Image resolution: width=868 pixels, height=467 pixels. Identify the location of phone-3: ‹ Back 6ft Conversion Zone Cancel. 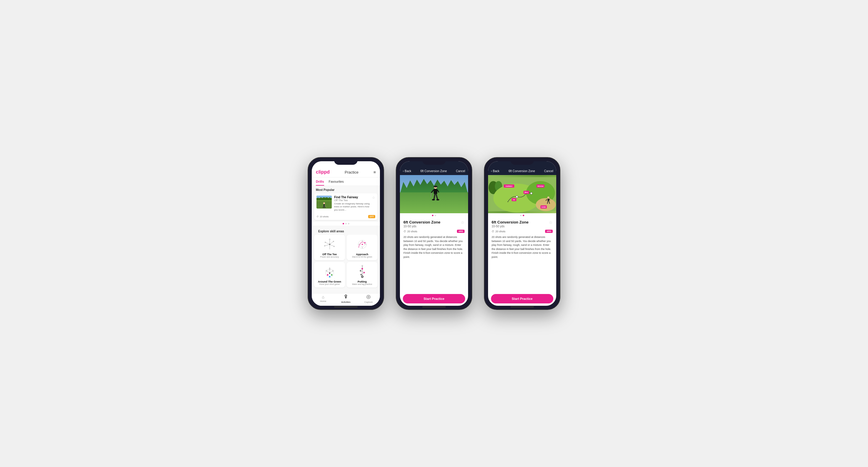
(522, 234).